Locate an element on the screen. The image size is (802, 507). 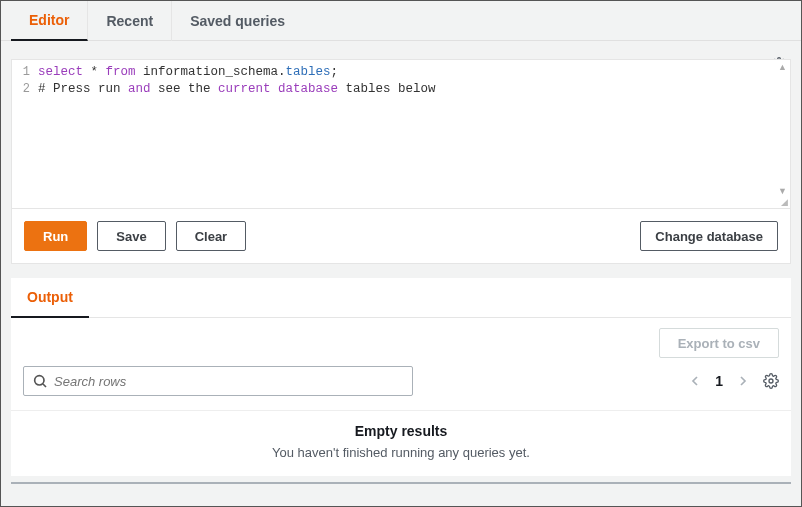
change-database-button: Change database is located at coordinates (709, 236).